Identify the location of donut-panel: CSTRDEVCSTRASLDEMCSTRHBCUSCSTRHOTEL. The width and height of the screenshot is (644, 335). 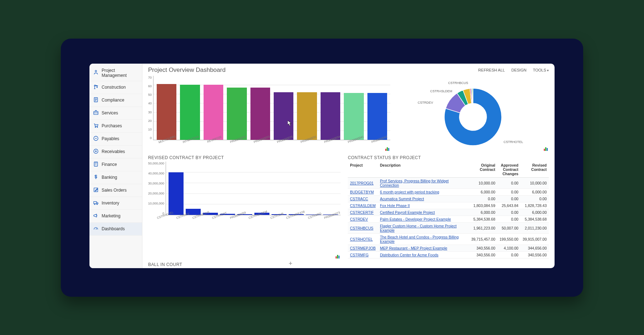
(473, 113).